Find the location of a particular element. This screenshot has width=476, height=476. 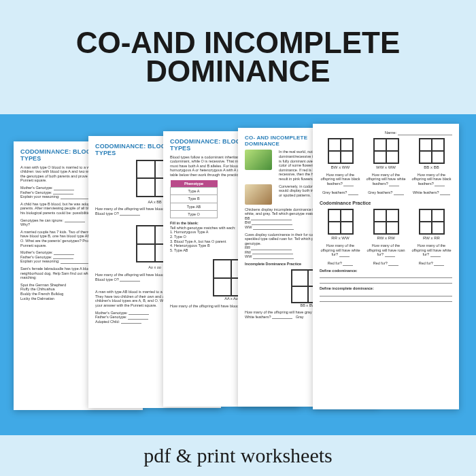

punnett-row-2: RR x WW RW x RW RW x RR is located at coordinates (386, 224).